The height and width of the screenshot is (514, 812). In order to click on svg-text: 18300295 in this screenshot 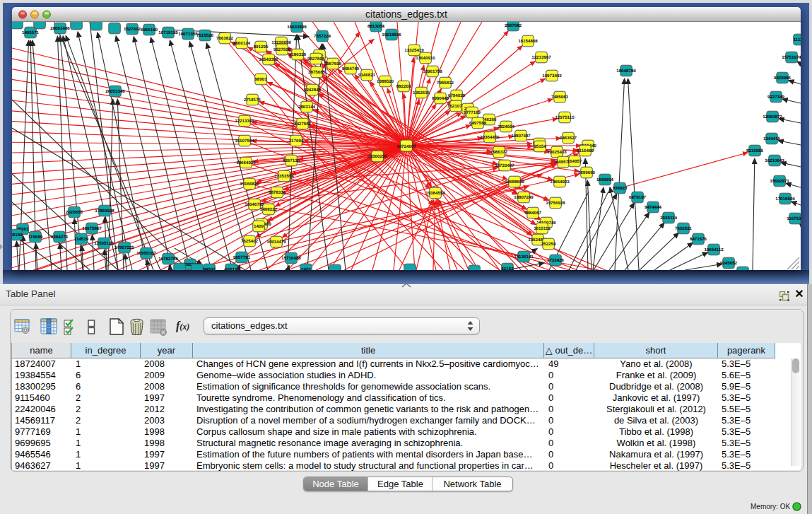, I will do `click(377, 157)`.